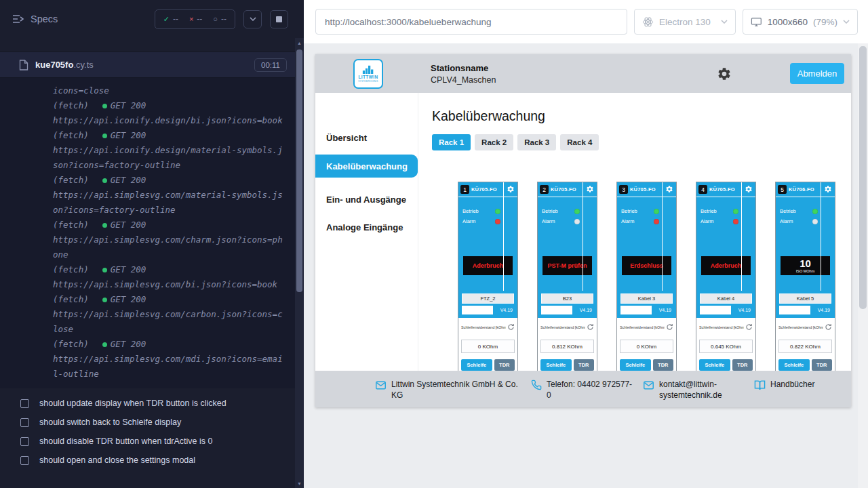  What do you see at coordinates (368, 74) in the screenshot?
I see `littwin-logo: LITTWIN SYSTEMTECHNIK` at bounding box center [368, 74].